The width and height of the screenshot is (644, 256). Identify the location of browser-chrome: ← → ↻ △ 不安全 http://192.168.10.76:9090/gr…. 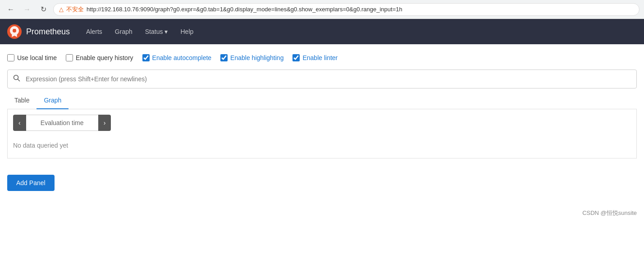
(322, 9).